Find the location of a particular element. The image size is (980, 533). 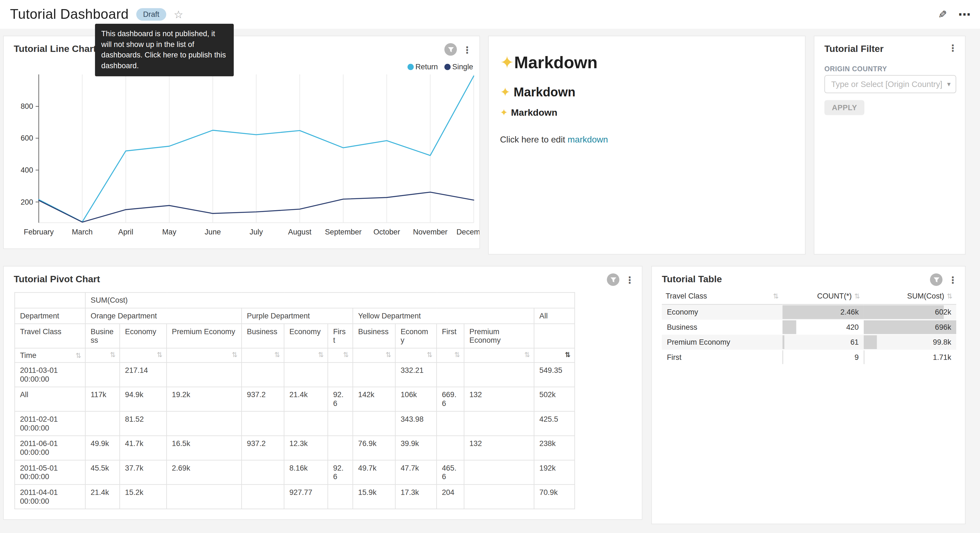

pivot-row-label: 2011-06-01 00:00:00 is located at coordinates (50, 448).